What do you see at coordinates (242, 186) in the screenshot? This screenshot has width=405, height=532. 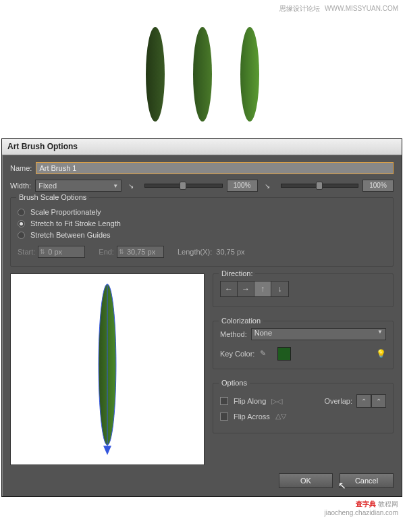 I see `width-pct-1: 100%` at bounding box center [242, 186].